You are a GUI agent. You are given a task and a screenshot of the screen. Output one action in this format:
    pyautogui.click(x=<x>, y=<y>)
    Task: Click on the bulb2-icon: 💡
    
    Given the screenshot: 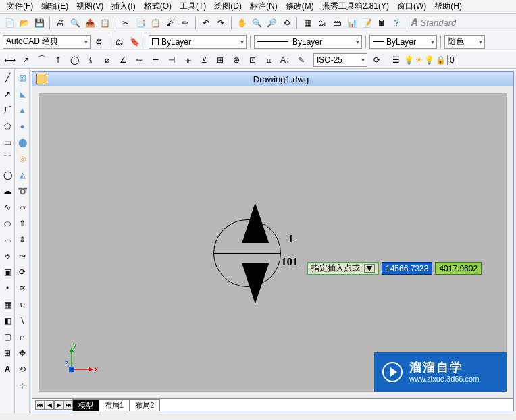 What is the action you would take?
    pyautogui.click(x=430, y=60)
    